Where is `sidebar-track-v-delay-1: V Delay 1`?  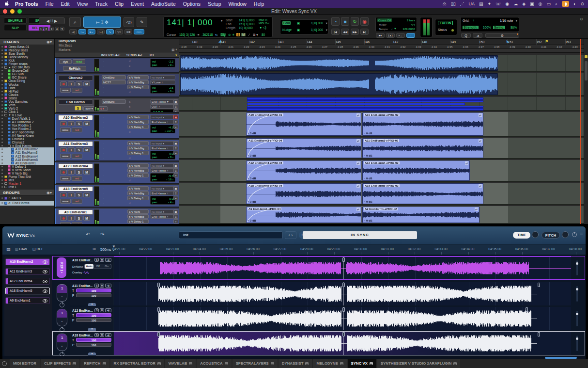
sidebar-track-v-delay-1: V Delay 1 is located at coordinates (27, 167).